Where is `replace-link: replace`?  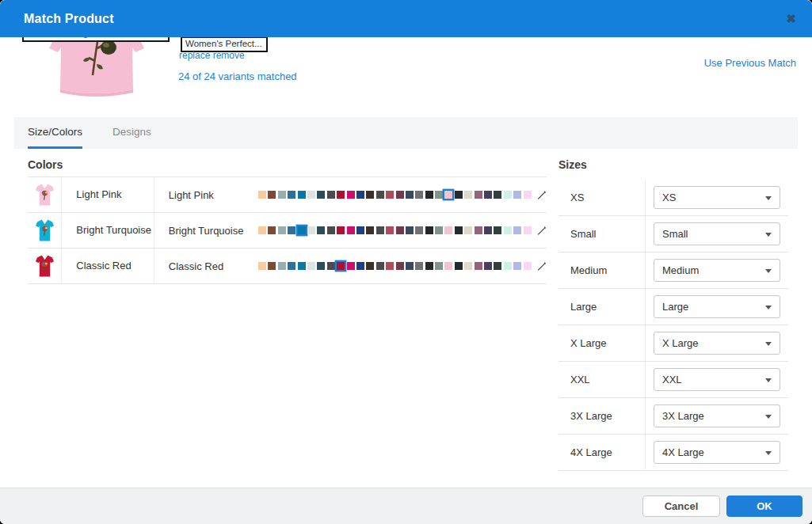
replace-link: replace is located at coordinates (195, 55).